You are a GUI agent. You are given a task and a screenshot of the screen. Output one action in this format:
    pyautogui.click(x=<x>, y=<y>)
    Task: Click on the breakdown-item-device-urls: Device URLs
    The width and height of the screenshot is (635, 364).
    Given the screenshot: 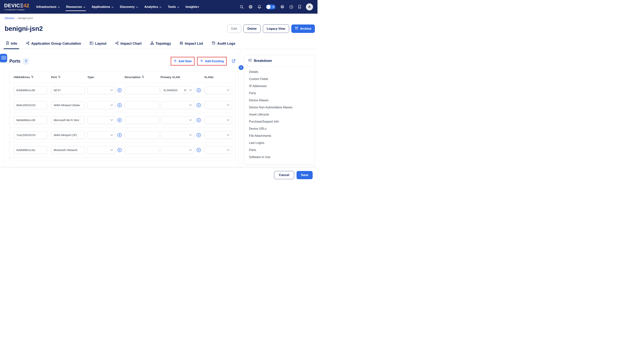 What is the action you would take?
    pyautogui.click(x=280, y=129)
    